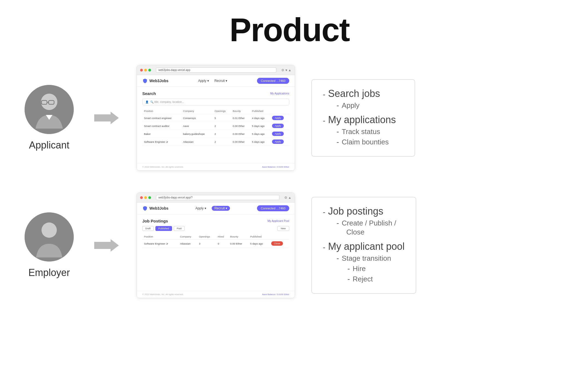  I want to click on employer-browser: web3jobs-dapp.vercel.app/? ⚙ ▲ Web3Jobs …, so click(216, 245).